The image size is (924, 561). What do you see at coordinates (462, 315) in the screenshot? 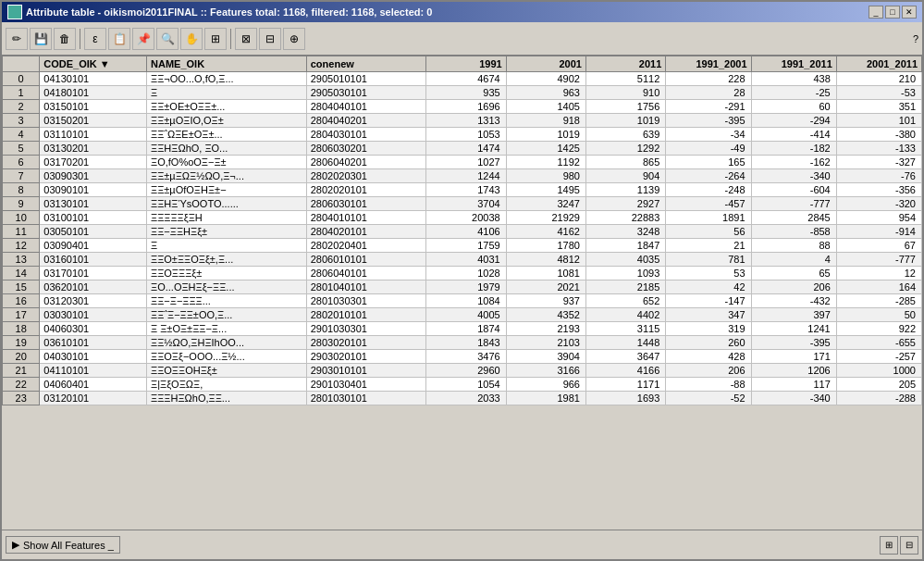
I see `table-row: 1703030101ΞΞ΅Ξ−ΞΞ±ΟΟ,Ξ...280201010140054…` at bounding box center [462, 315].